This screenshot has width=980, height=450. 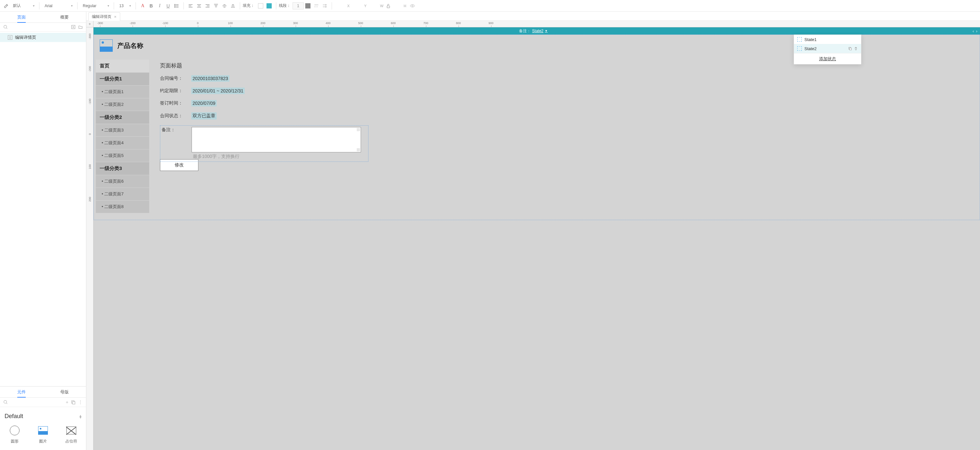 I want to click on underline-button: U, so click(x=168, y=6).